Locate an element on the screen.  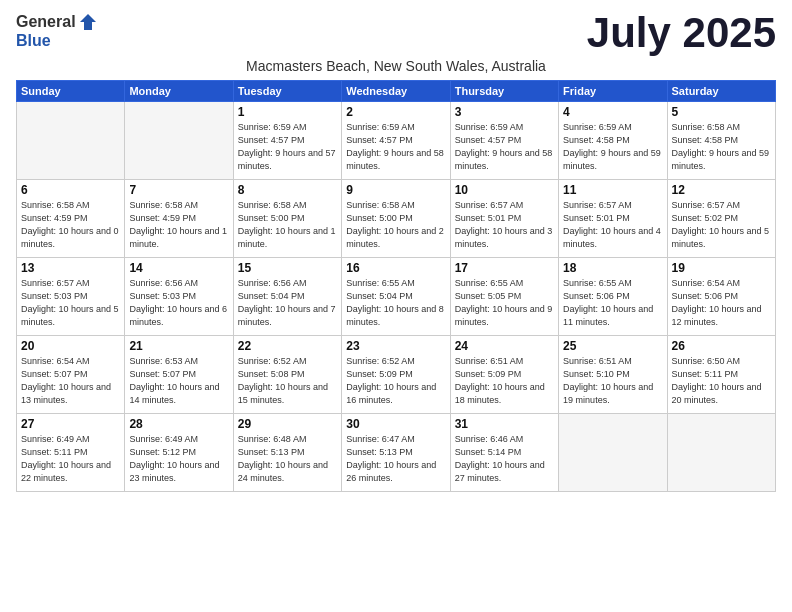
logo-icon is located at coordinates (88, 22).